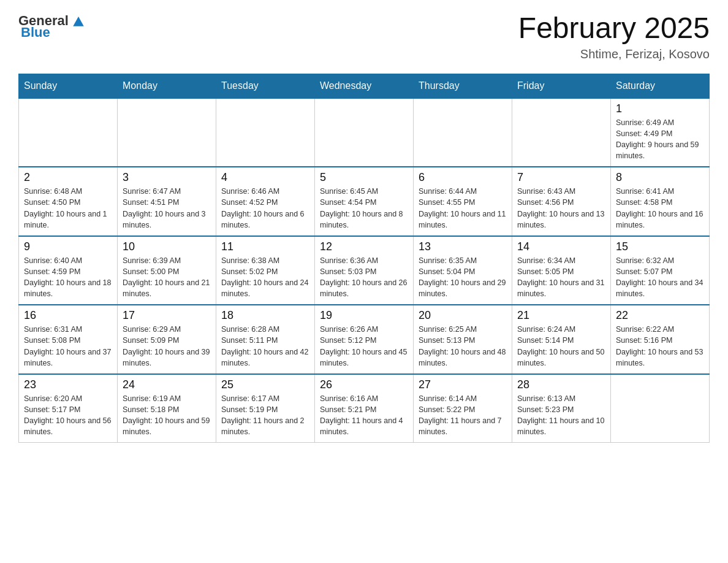 Image resolution: width=728 pixels, height=563 pixels. Describe the element at coordinates (364, 86) in the screenshot. I see `day-header-wednesday: Wednesday` at that location.